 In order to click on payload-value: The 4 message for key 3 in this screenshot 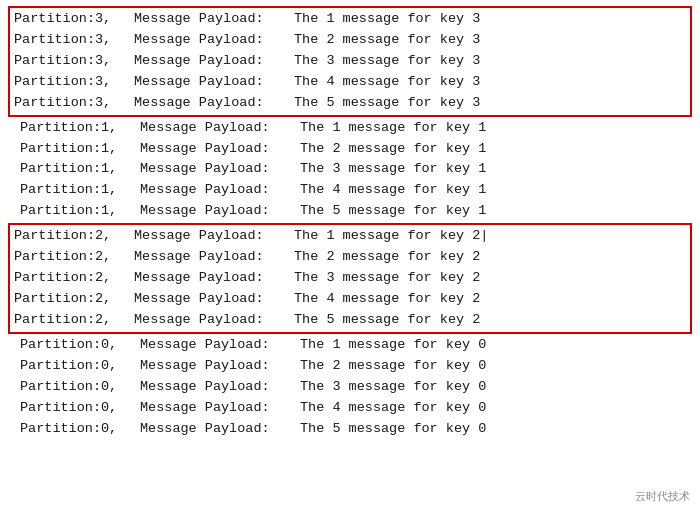, I will do `click(387, 82)`.